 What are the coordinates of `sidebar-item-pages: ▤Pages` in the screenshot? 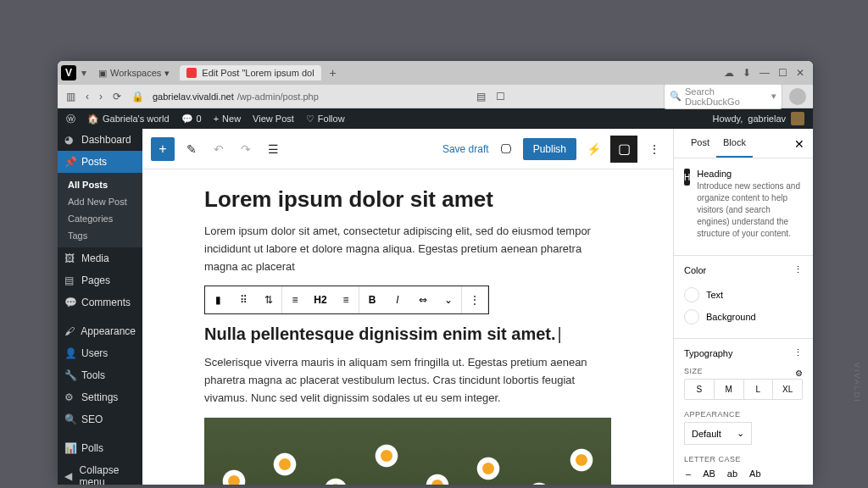 It's located at (100, 280).